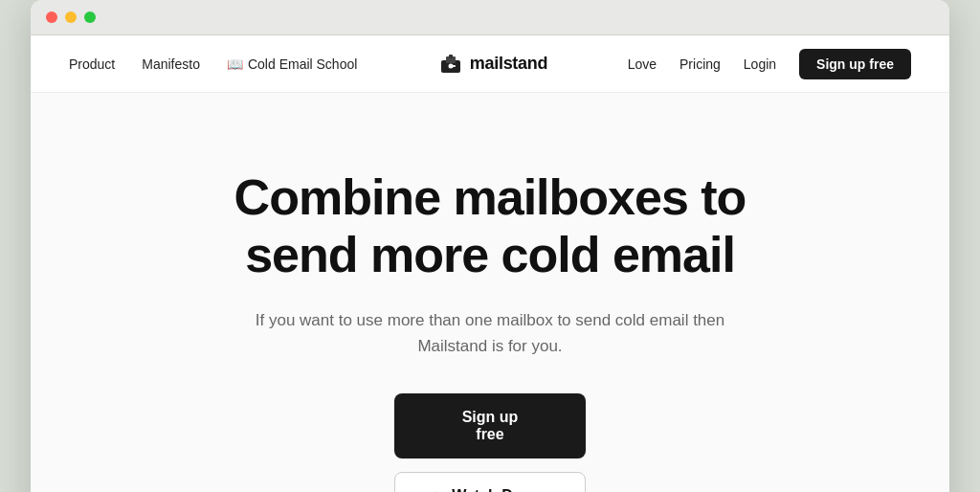 This screenshot has width=980, height=492. Describe the element at coordinates (498, 490) in the screenshot. I see `watch-demo-label: Watch Demo` at that location.